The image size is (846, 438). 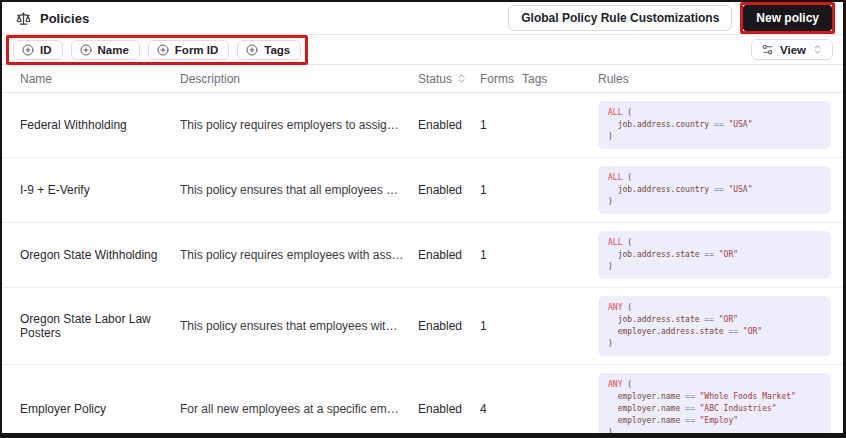 I want to click on filter-chip-label: Name, so click(x=114, y=50).